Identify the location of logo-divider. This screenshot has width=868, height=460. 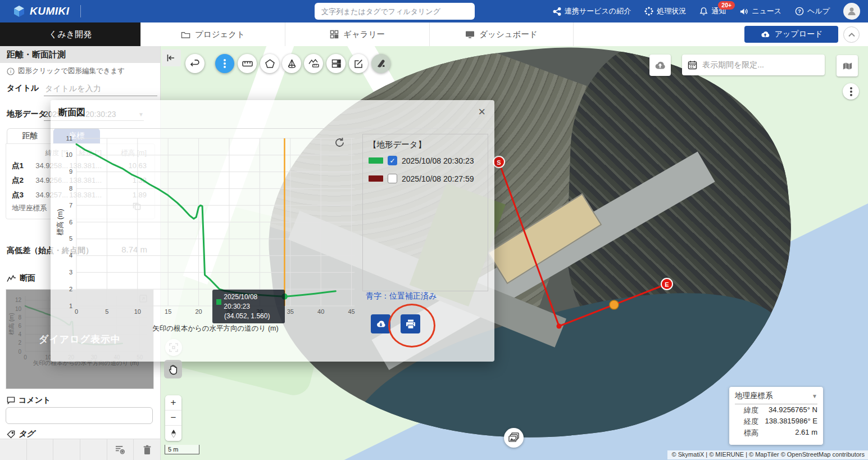
(81, 11).